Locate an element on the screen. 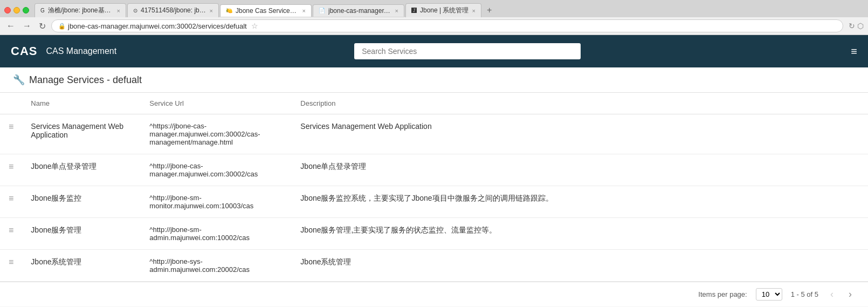 The width and height of the screenshot is (868, 307). browser-tab-3: 🍋 Jbone Cas Services Managem... × is located at coordinates (266, 11).